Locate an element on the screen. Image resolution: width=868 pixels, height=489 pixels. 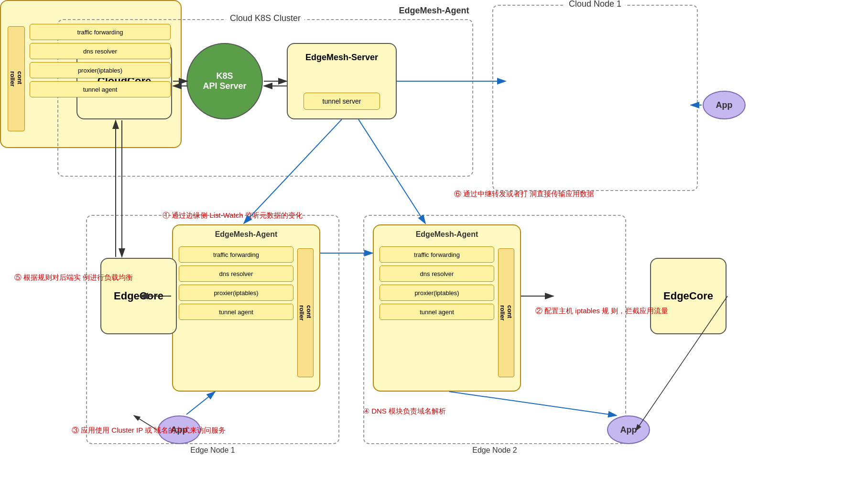
cloud-node1-outer: Cloud Node 1 is located at coordinates (595, 98).